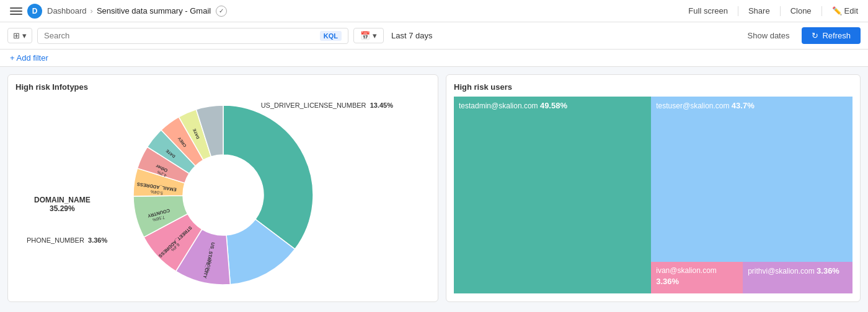 The height and width of the screenshot is (312, 868). What do you see at coordinates (193, 36) in the screenshot?
I see `search-box: KQL` at bounding box center [193, 36].